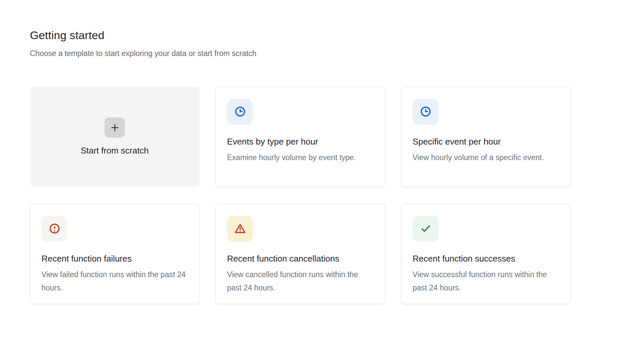 Image resolution: width=626 pixels, height=364 pixels. Describe the element at coordinates (486, 254) in the screenshot. I see `template-card-recent-function-successes: Recent function successes View successfu…` at that location.